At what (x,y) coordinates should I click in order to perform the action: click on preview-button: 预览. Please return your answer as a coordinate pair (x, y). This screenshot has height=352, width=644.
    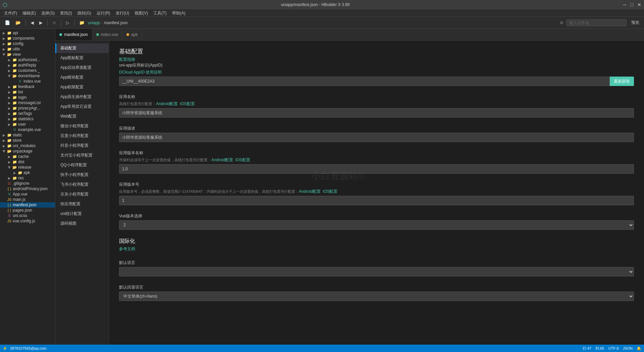
    Looking at the image, I should click on (635, 23).